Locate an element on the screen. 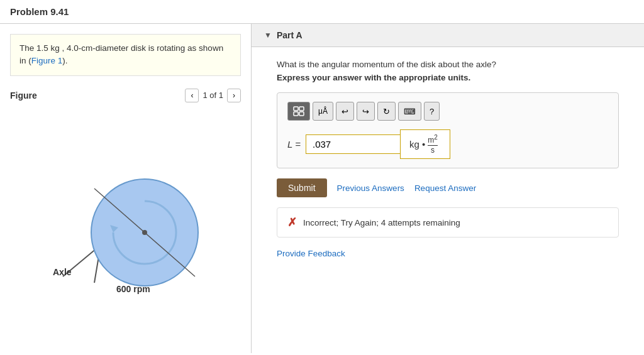 The width and height of the screenshot is (644, 355). units-fraction: m2 s is located at coordinates (433, 145).